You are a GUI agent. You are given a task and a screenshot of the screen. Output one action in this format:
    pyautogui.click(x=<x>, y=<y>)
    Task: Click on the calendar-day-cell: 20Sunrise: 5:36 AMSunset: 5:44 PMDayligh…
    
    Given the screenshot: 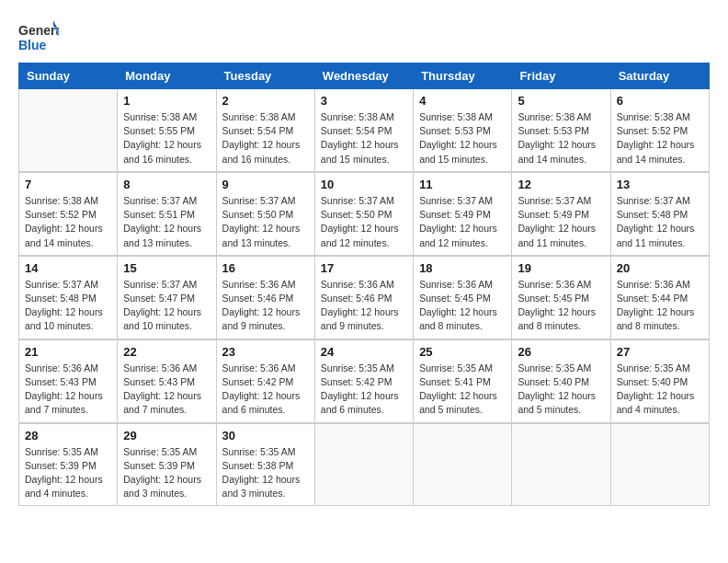 What is the action you would take?
    pyautogui.click(x=660, y=298)
    